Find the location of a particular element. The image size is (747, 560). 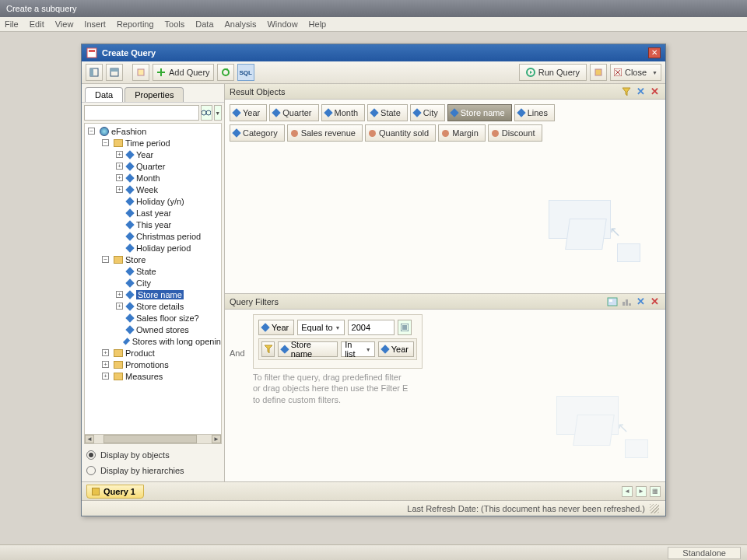

chip-margin: Margin is located at coordinates (462, 133).